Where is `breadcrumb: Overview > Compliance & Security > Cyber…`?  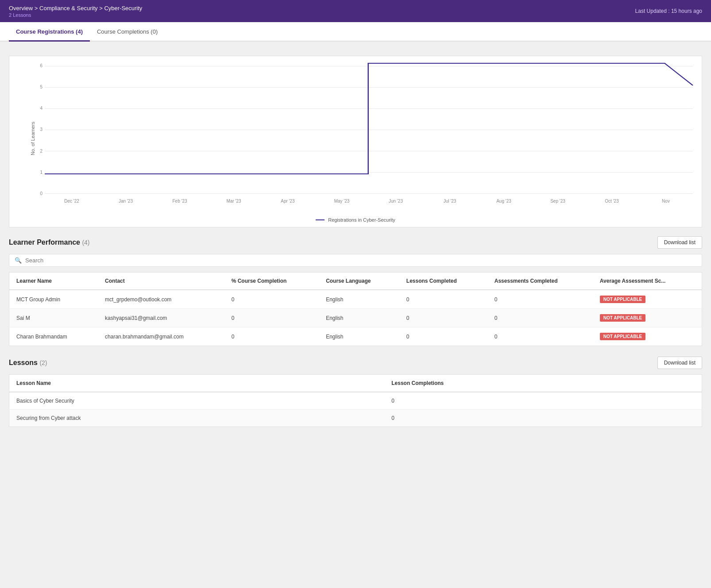 breadcrumb: Overview > Compliance & Security > Cyber… is located at coordinates (75, 8).